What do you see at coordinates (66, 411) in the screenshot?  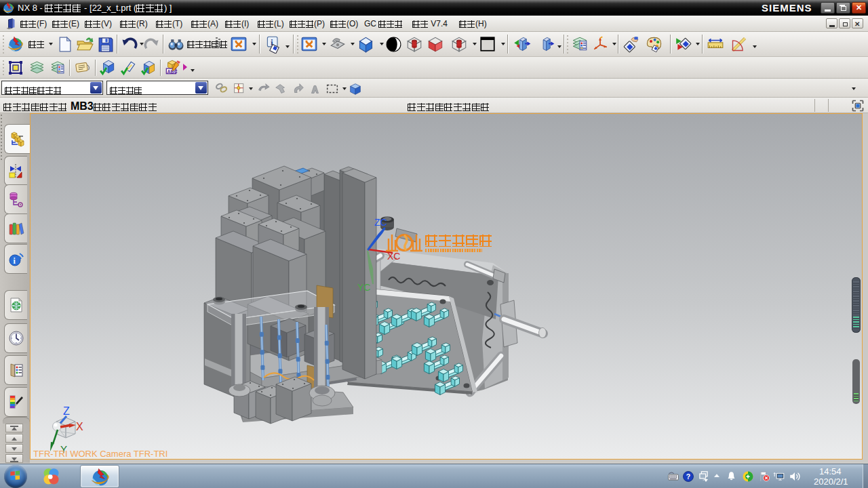 I see `svg-text: Z` at bounding box center [66, 411].